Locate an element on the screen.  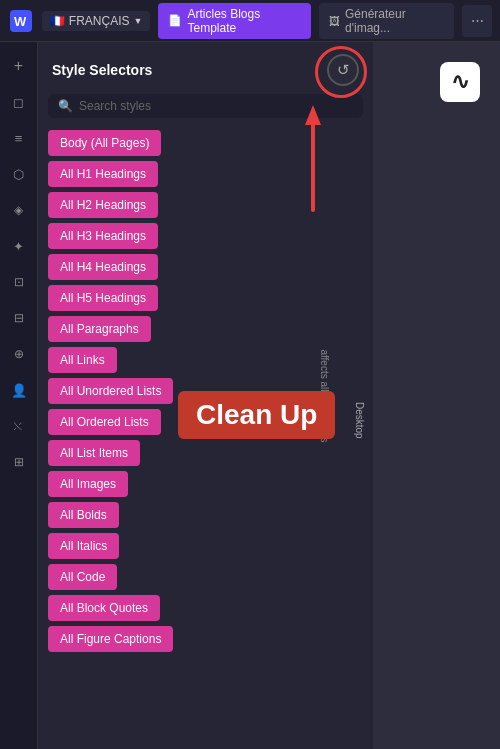
style-tag-h3: All H3 Headings is located at coordinates (103, 236).